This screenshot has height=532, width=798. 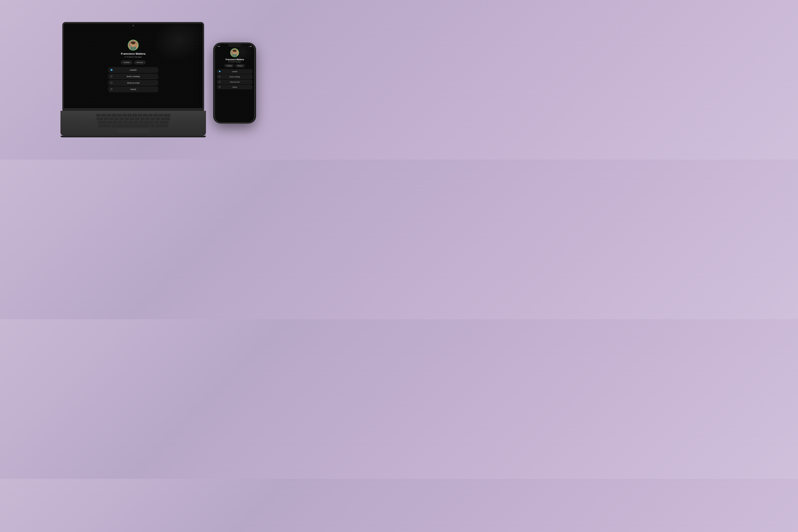 I want to click on phone-email-icon, so click(x=220, y=82).